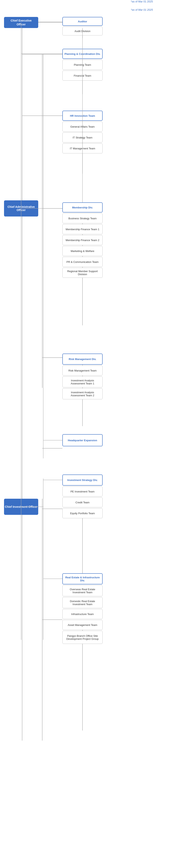  What do you see at coordinates (83, 251) in the screenshot?
I see `marketing-welfare-box: Marketing & Welfare` at bounding box center [83, 251].